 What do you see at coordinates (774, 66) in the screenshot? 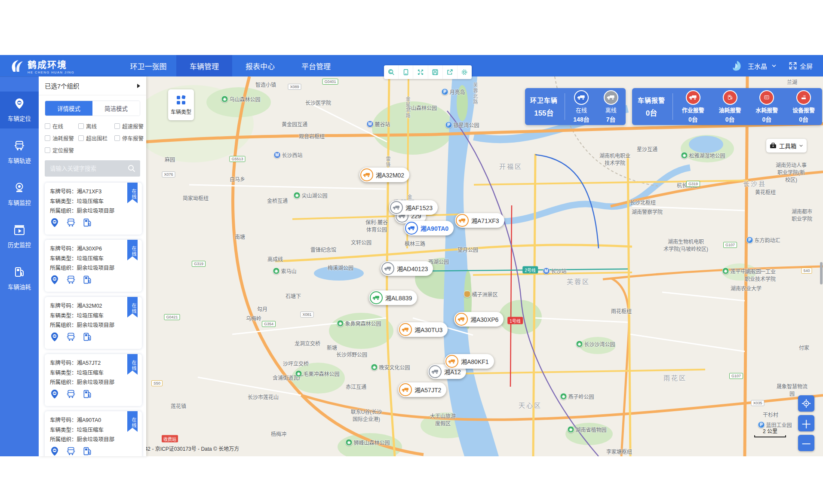
I see `chevron-down-icon` at bounding box center [774, 66].